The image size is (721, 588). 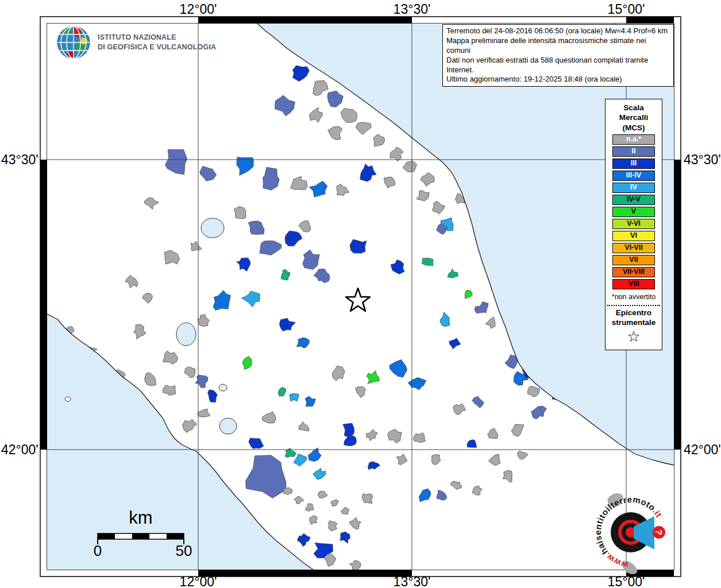 I want to click on axis-label-bottom: 15°00', so click(x=626, y=581).